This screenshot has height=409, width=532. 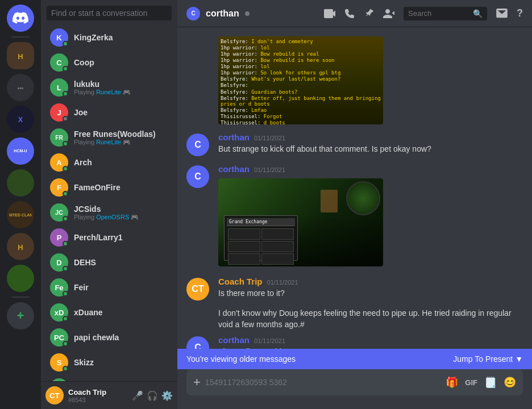 What do you see at coordinates (283, 282) in the screenshot?
I see `msg-timestamp-coachtrip-1: 01/11/2021` at bounding box center [283, 282].